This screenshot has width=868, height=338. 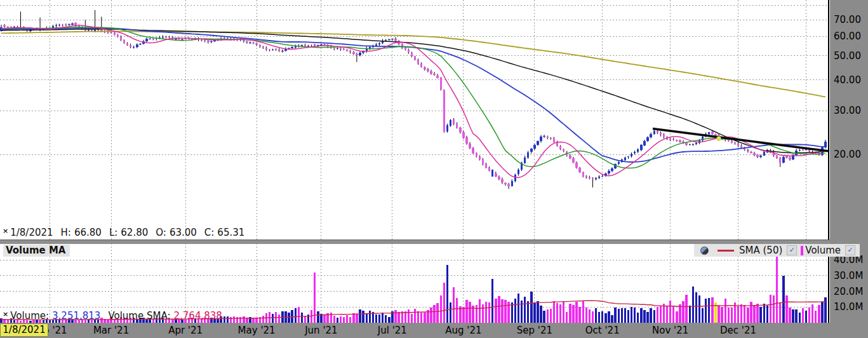 I want to click on sma-dropdown-toggle: ✓, so click(x=792, y=250).